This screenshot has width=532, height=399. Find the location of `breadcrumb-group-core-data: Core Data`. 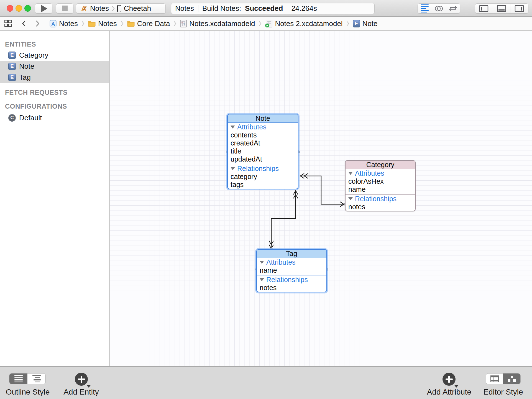

breadcrumb-group-core-data: Core Data is located at coordinates (149, 24).